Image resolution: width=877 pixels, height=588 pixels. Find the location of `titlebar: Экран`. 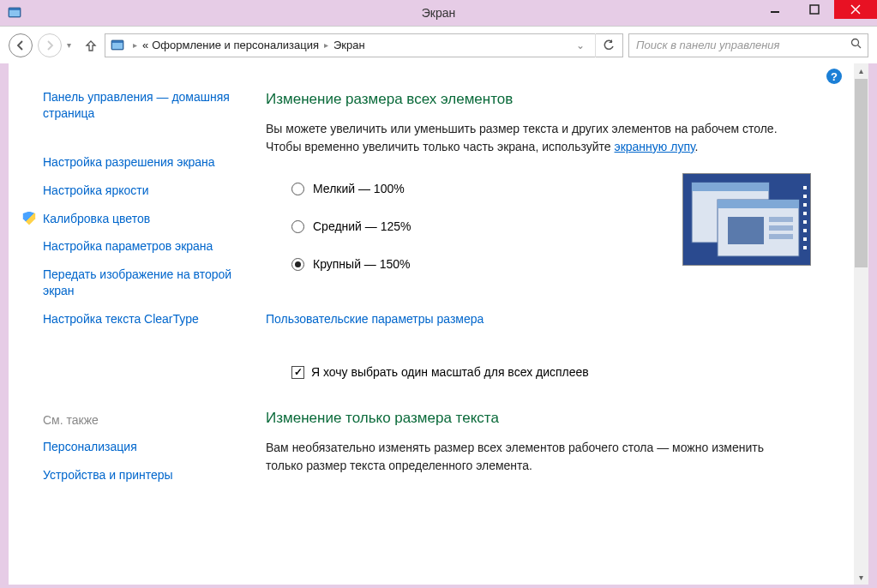

titlebar: Экран is located at coordinates (439, 13).